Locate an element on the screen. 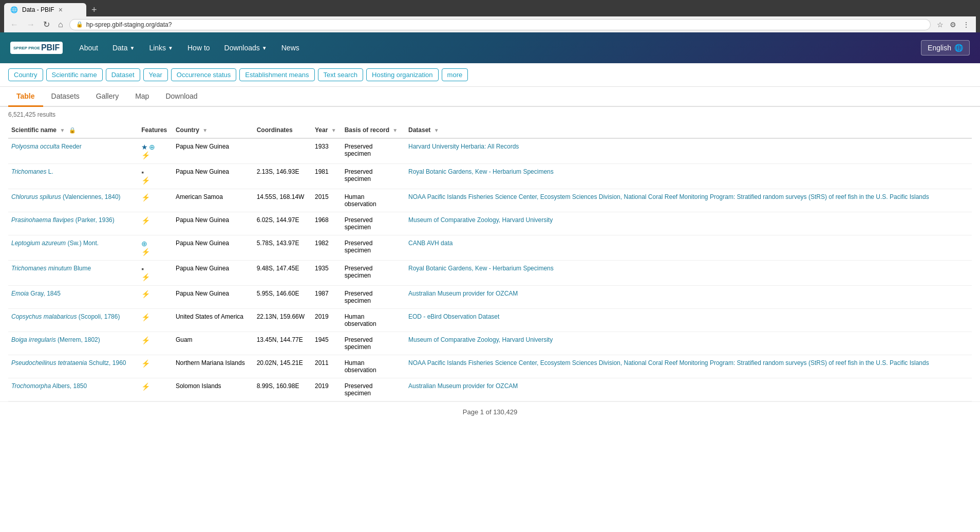  filter-text-search: Text search is located at coordinates (341, 75).